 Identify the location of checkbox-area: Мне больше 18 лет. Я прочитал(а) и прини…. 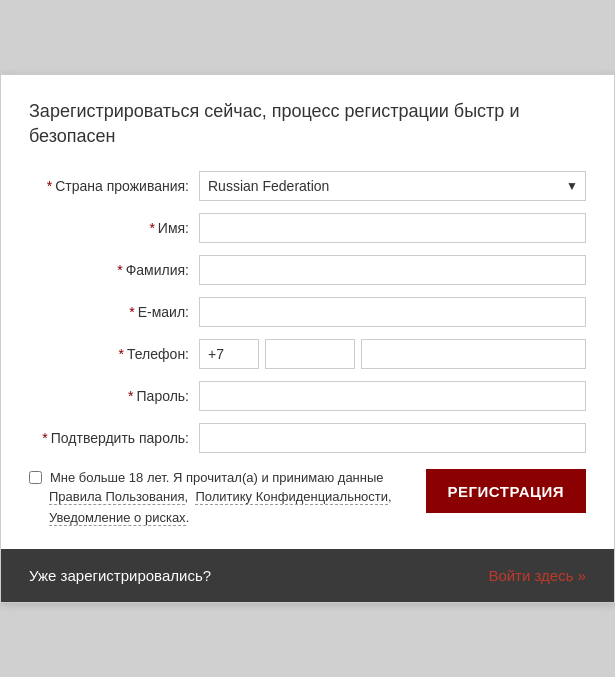
(222, 478).